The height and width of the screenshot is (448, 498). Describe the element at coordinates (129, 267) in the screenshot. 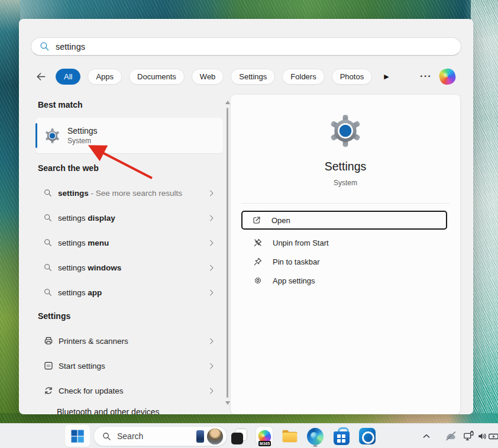

I see `web-suggestion-windows: settings windows` at that location.